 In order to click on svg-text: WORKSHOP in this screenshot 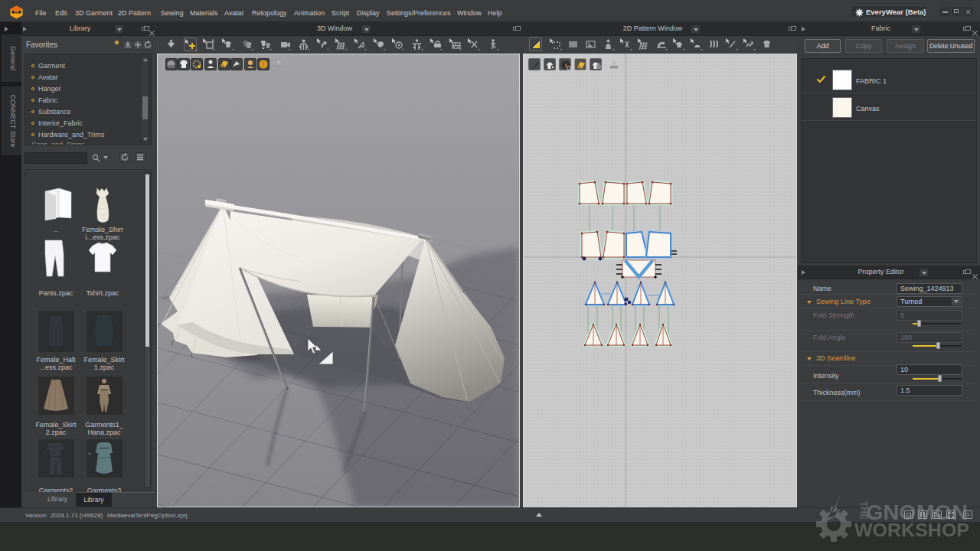, I will do `click(912, 530)`.